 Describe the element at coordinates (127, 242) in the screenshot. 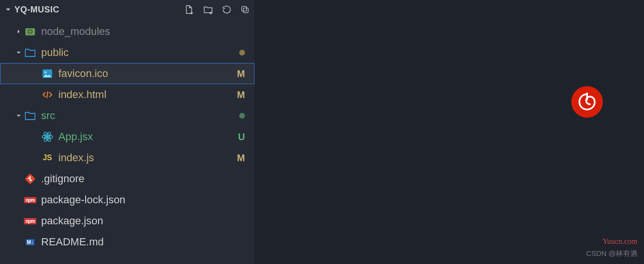

I see `tree-item-readme: M↓ README.md` at that location.